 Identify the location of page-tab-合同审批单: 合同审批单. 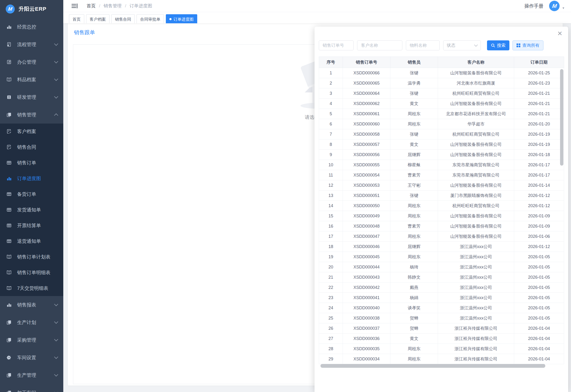
(150, 19).